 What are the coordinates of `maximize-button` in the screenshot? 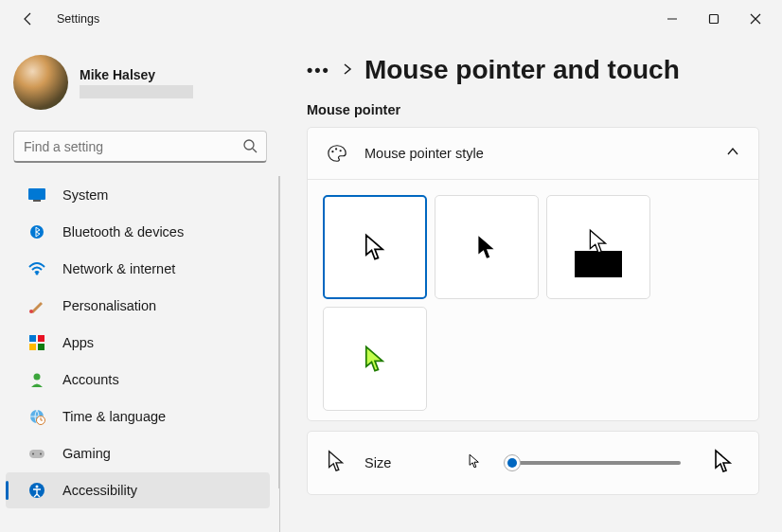 It's located at (714, 19).